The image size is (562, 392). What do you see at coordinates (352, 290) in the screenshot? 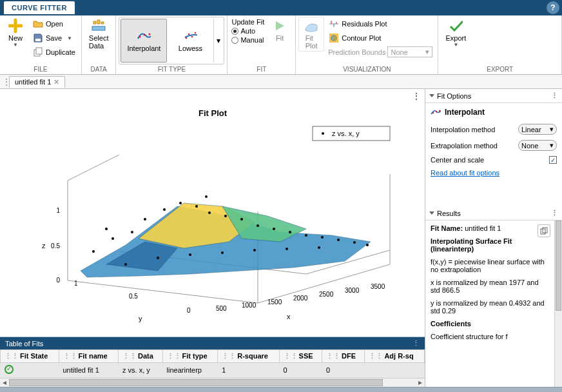
I see `svg-text: 3000` at bounding box center [352, 290].